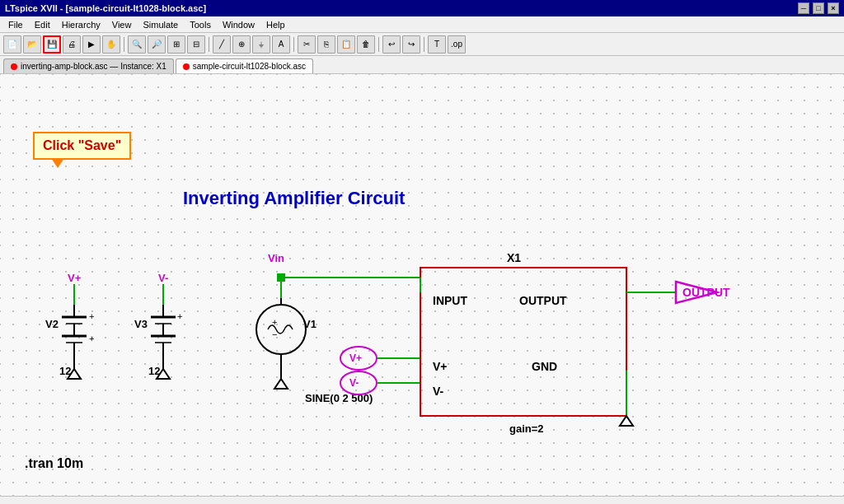 The width and height of the screenshot is (844, 504). Describe the element at coordinates (82, 146) in the screenshot. I see `callout-tooltip: Click "Save"` at that location.